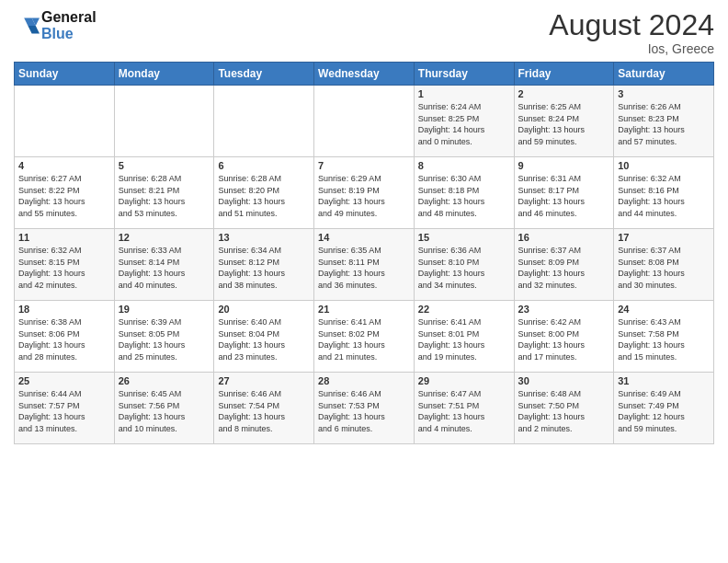 This screenshot has width=728, height=563. I want to click on calendar-cell: 22Sunrise: 6:41 AM Sunset: 8:01 PM Dayli…, so click(463, 337).